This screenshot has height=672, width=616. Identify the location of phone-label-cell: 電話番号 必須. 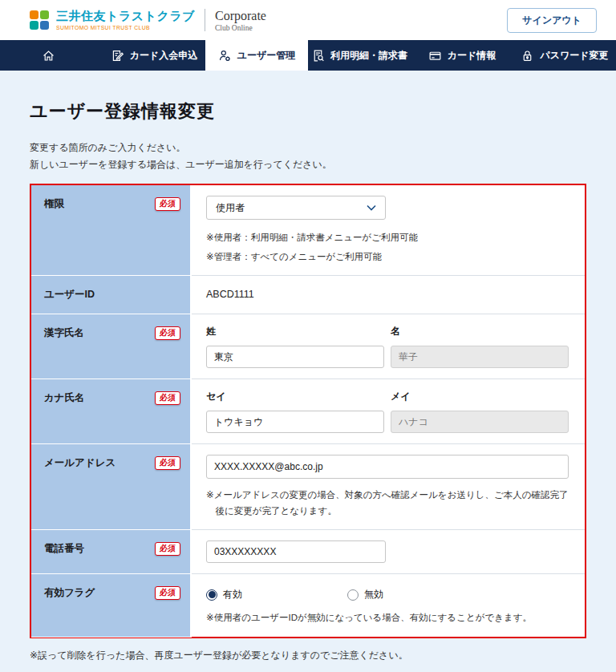
(111, 552).